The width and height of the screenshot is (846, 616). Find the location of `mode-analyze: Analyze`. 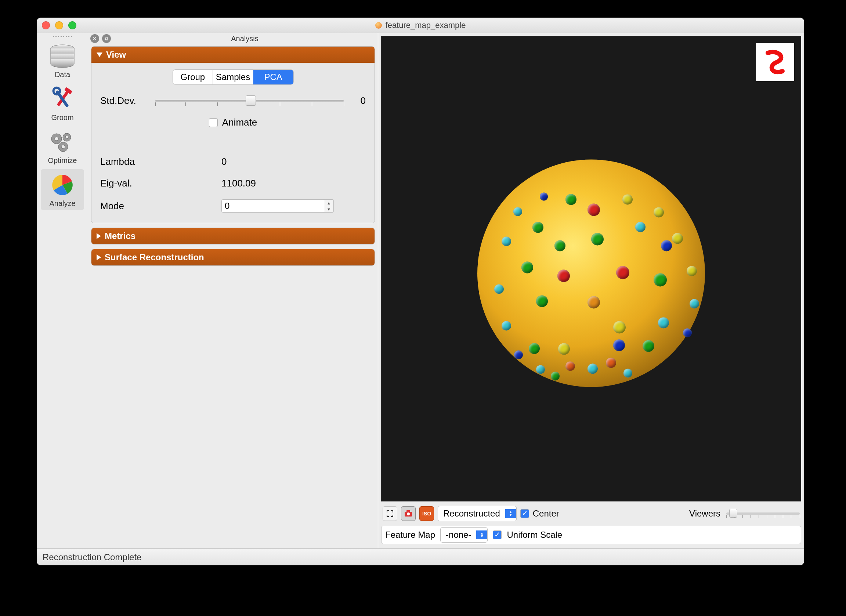

mode-analyze: Analyze is located at coordinates (62, 189).